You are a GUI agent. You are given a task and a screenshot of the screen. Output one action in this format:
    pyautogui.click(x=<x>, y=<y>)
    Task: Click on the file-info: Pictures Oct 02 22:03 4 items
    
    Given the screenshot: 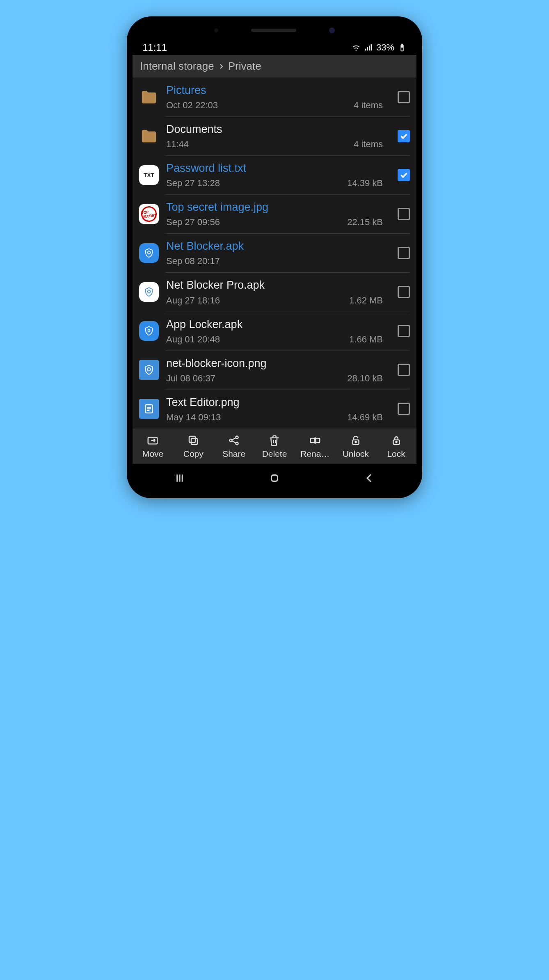 What is the action you would take?
    pyautogui.click(x=274, y=97)
    